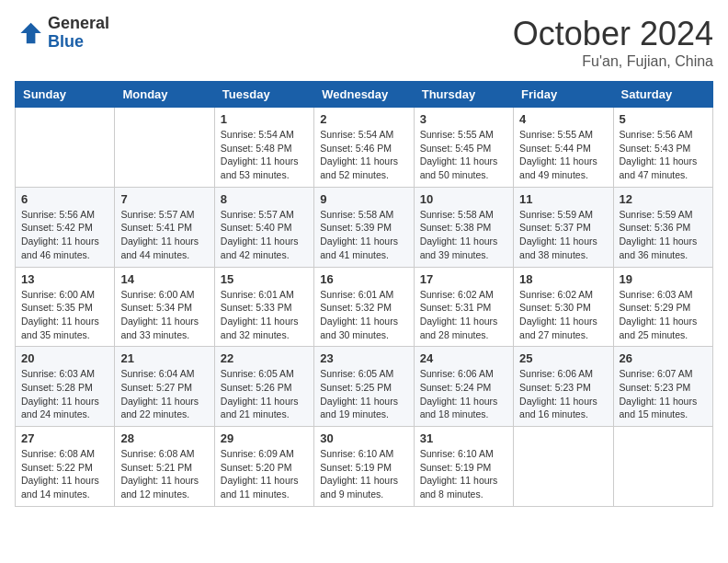  I want to click on calendar-day-cell: 9Sunrise: 5:58 AM Sunset: 5:39 PM Daylig…, so click(364, 226).